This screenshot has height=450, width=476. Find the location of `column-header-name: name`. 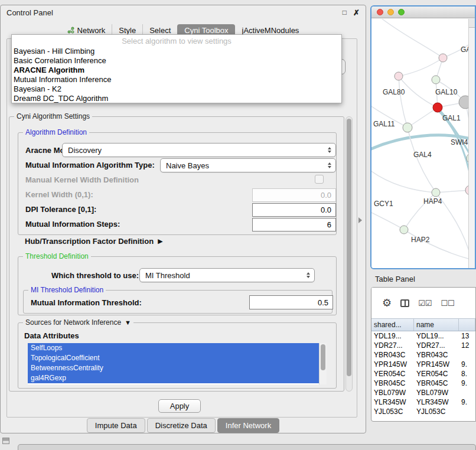

column-header-name: name is located at coordinates (436, 325).